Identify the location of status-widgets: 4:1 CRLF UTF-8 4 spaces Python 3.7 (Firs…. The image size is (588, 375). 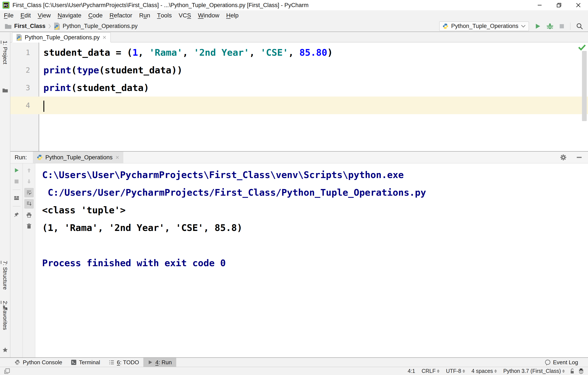
(495, 371).